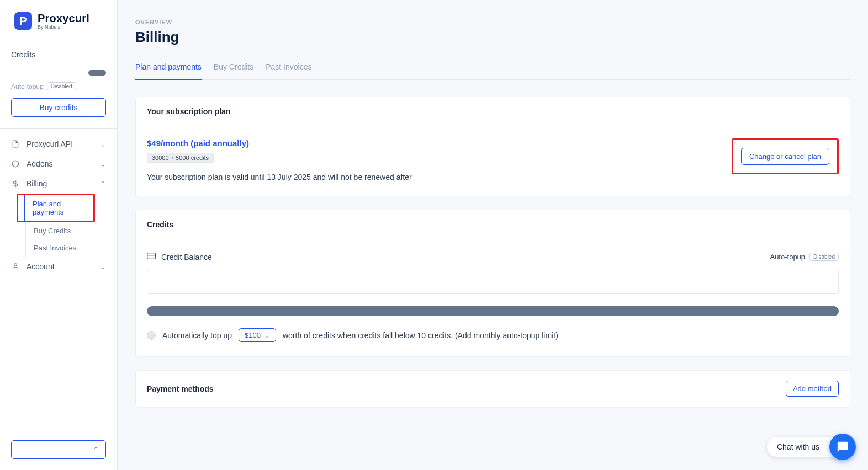  Describe the element at coordinates (785, 157) in the screenshot. I see `change-plan-highlight: Change or cancel plan` at that location.